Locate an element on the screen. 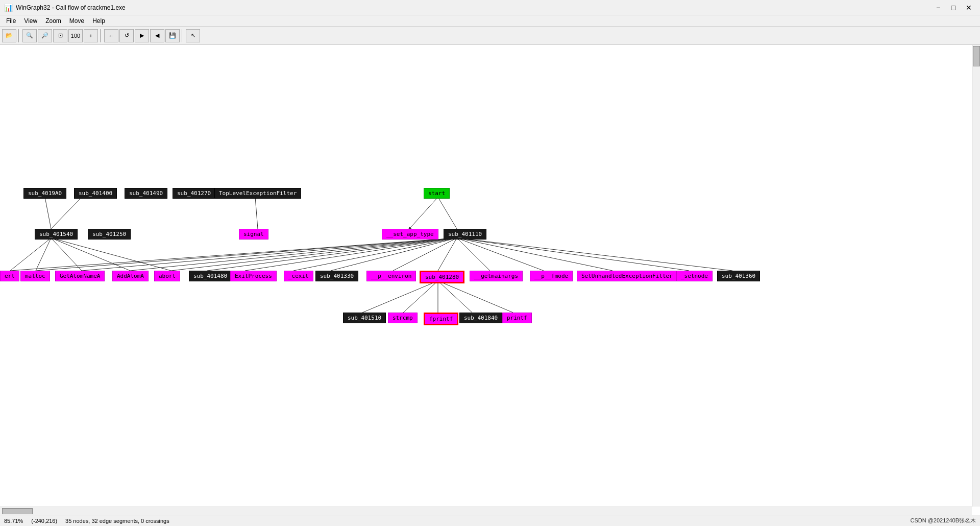 The width and height of the screenshot is (980, 526). node-fprintf: fprintf is located at coordinates (441, 319).